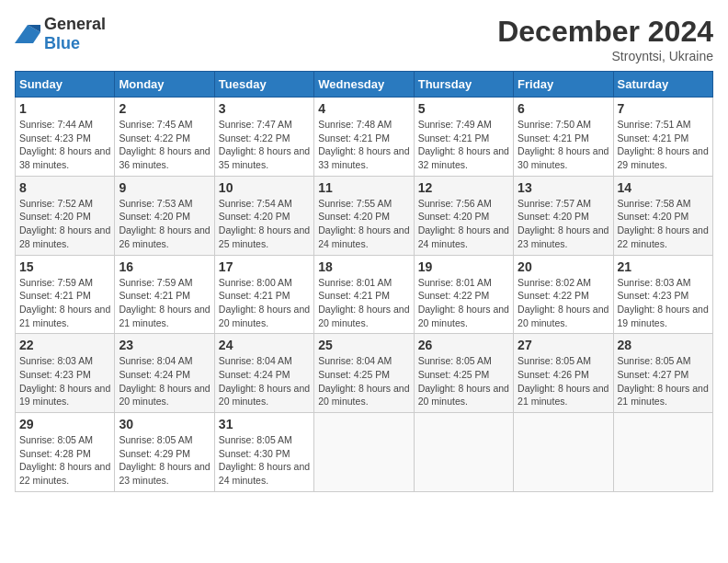  What do you see at coordinates (563, 145) in the screenshot?
I see `day-info: Sunrise: 7:50 AMSunset: 4:21 PMDaylight:…` at bounding box center [563, 145].